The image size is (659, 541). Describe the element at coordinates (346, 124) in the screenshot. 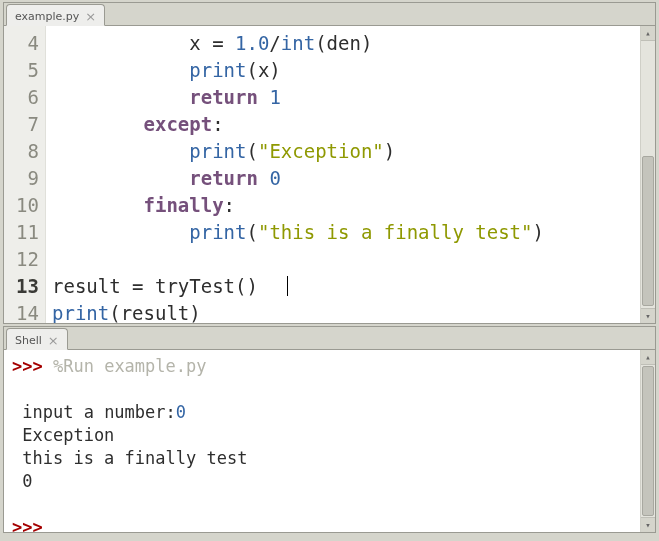

I see `code-line: except:` at that location.